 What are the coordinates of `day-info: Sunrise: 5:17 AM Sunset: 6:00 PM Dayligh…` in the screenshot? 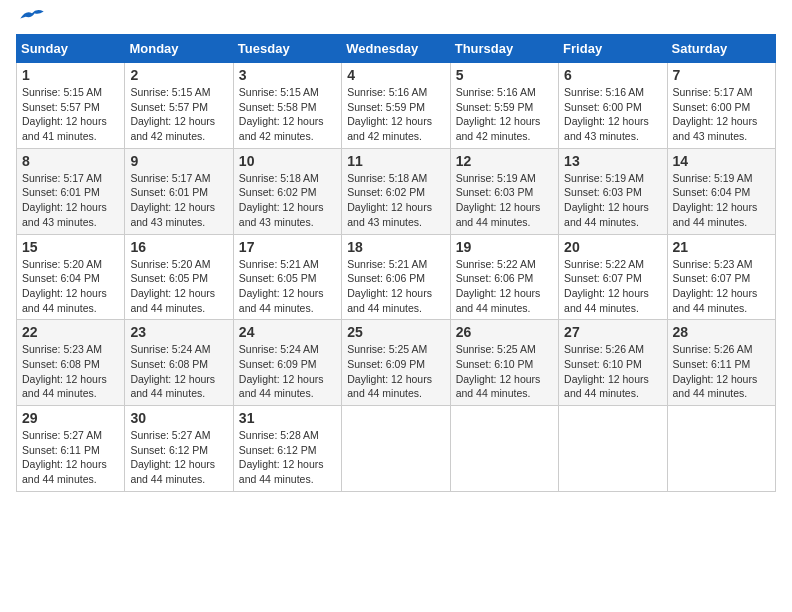 It's located at (722, 114).